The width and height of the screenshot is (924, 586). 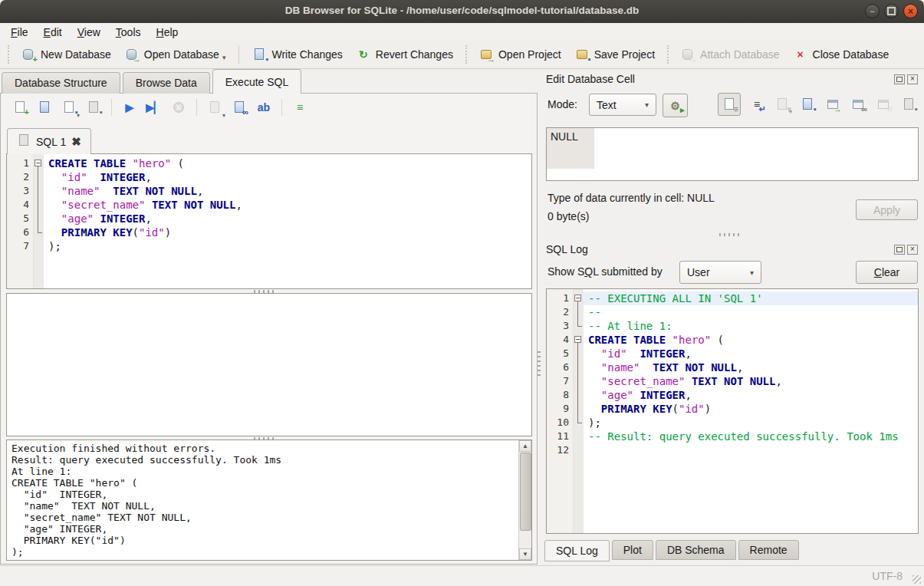 I want to click on cell-editor: NULL, so click(x=732, y=154).